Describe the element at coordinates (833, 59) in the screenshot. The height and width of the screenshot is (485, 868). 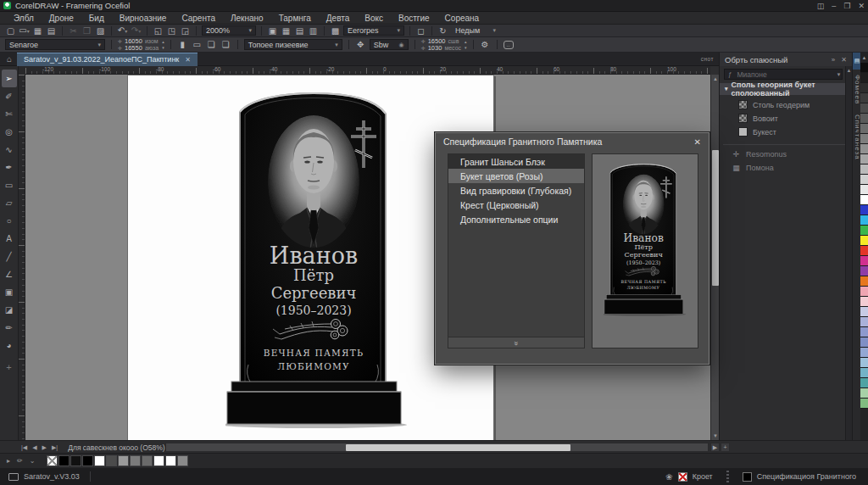
I see `docker-expand-icon: »` at that location.